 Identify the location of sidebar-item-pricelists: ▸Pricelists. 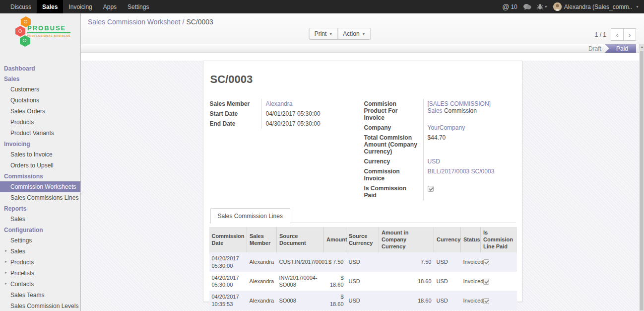
(40, 273).